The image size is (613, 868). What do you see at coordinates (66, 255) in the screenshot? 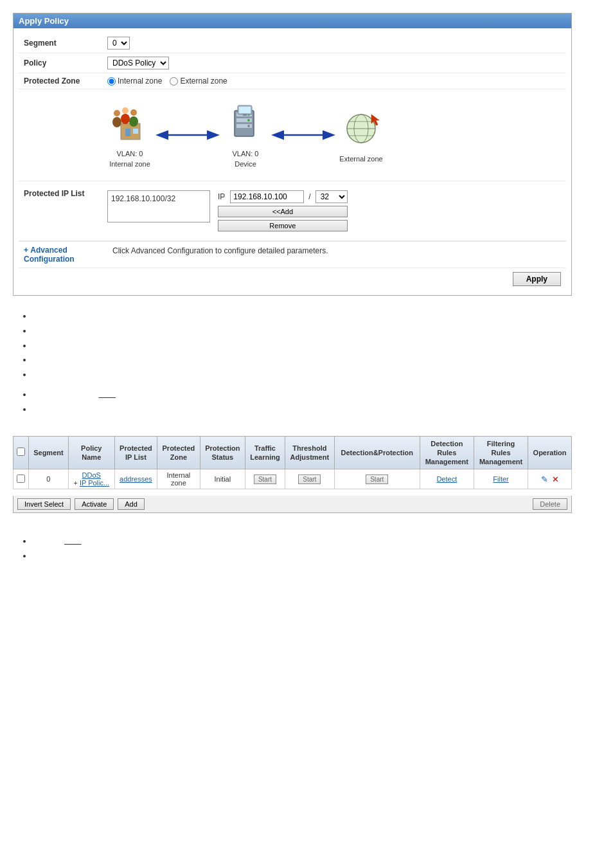
I see `advanced-config-label: + AdvancedConfiguration` at bounding box center [66, 255].